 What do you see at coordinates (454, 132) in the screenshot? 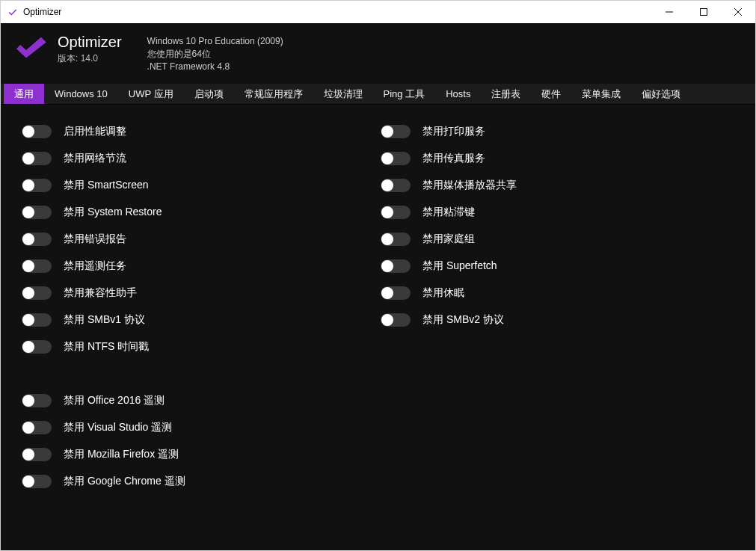
I see `right-toggle-0-label: 禁用打印服务` at bounding box center [454, 132].